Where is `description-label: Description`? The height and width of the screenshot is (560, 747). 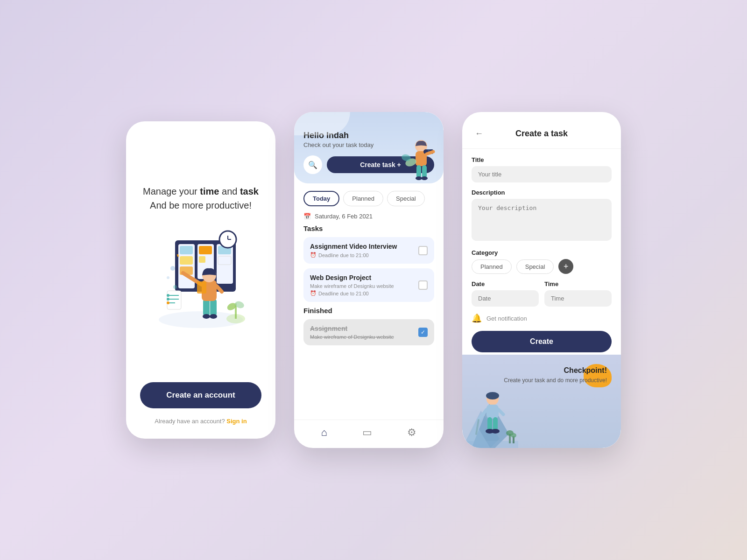
description-label: Description is located at coordinates (542, 192).